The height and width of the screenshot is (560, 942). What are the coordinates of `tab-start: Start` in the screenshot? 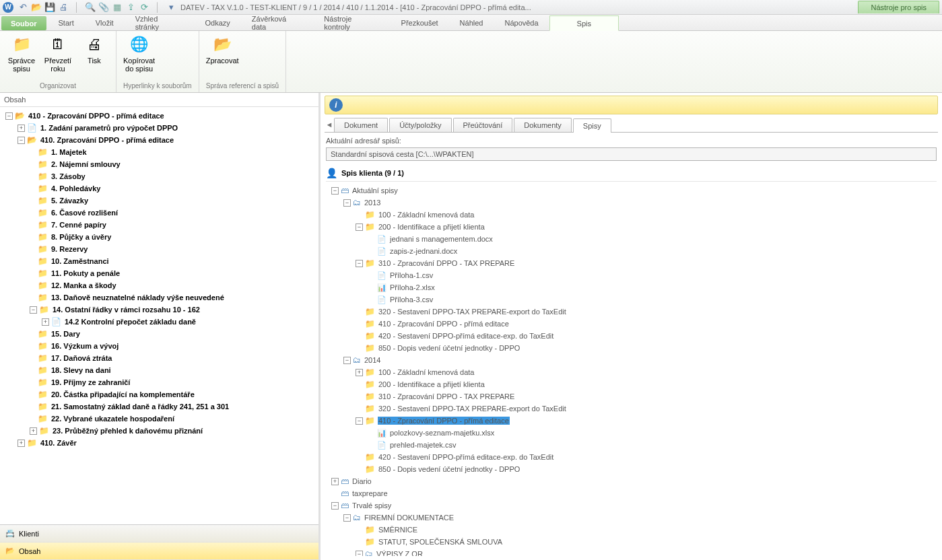 It's located at (66, 23).